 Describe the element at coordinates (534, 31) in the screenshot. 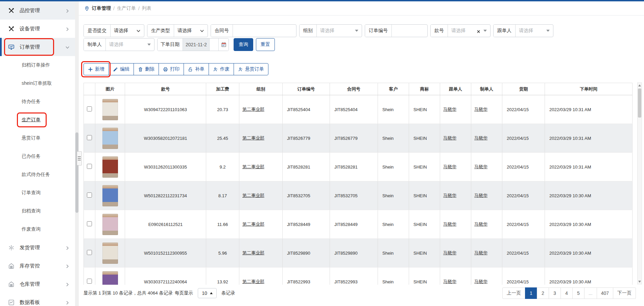

I see `merchandiser-filter-select: 请选择` at that location.